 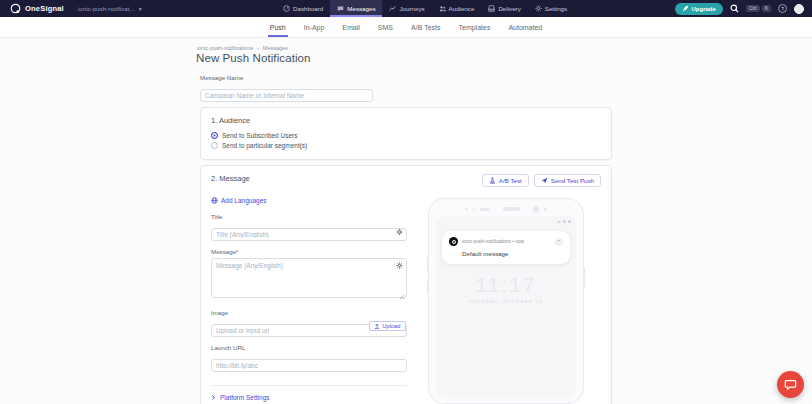 I want to click on nav-item-audience: Audience, so click(x=457, y=8).